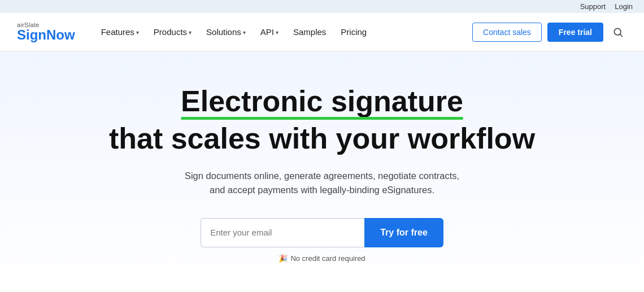 The height and width of the screenshot is (292, 644). Describe the element at coordinates (282, 233) in the screenshot. I see `email-input` at that location.